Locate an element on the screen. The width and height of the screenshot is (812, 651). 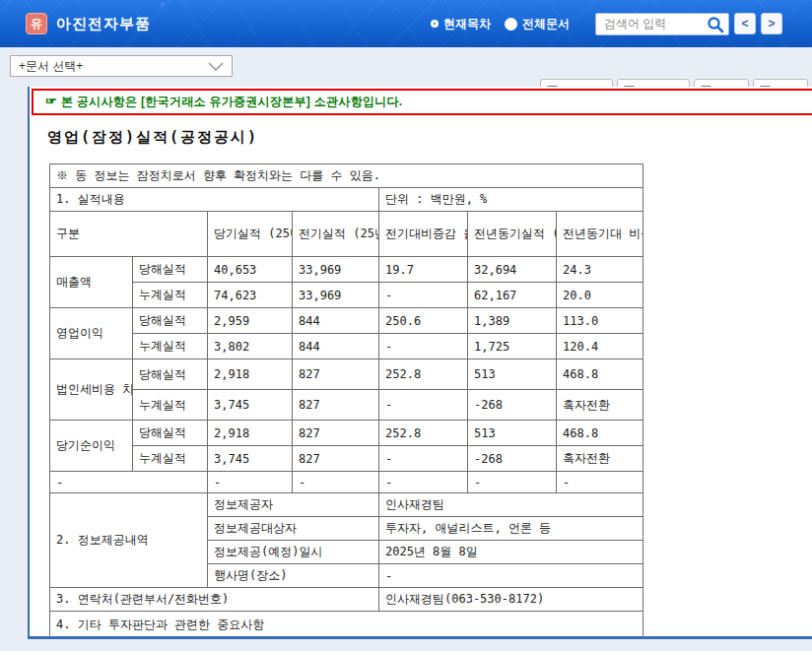
header-yoy-change: 전년동기대 비증감율(%) is located at coordinates (600, 234).